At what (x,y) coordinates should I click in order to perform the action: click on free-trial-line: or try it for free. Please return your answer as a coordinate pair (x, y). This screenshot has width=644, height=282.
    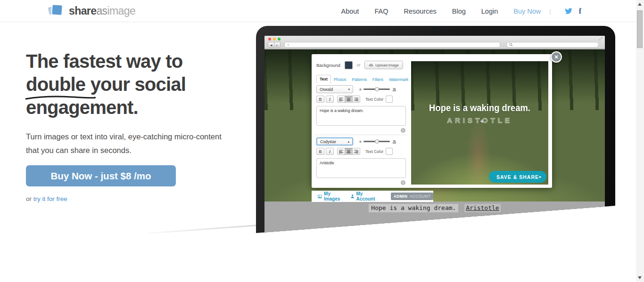
    Looking at the image, I should click on (47, 199).